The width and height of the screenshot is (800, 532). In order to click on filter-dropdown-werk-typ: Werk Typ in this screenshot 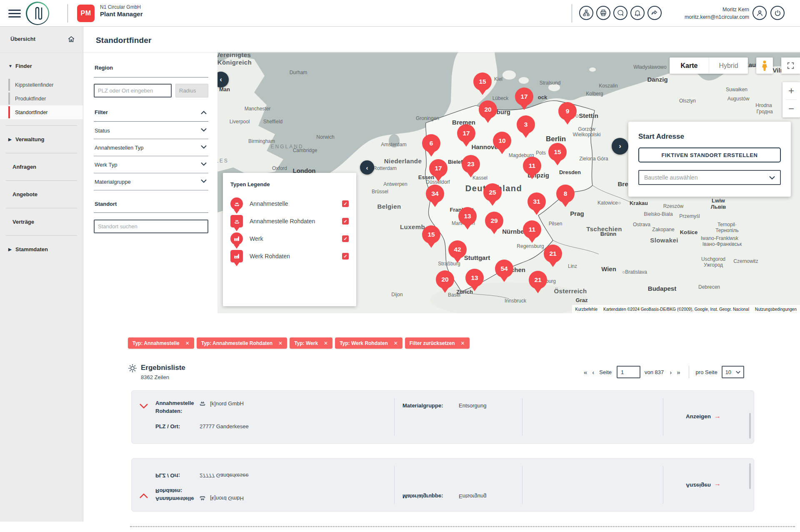, I will do `click(151, 165)`.